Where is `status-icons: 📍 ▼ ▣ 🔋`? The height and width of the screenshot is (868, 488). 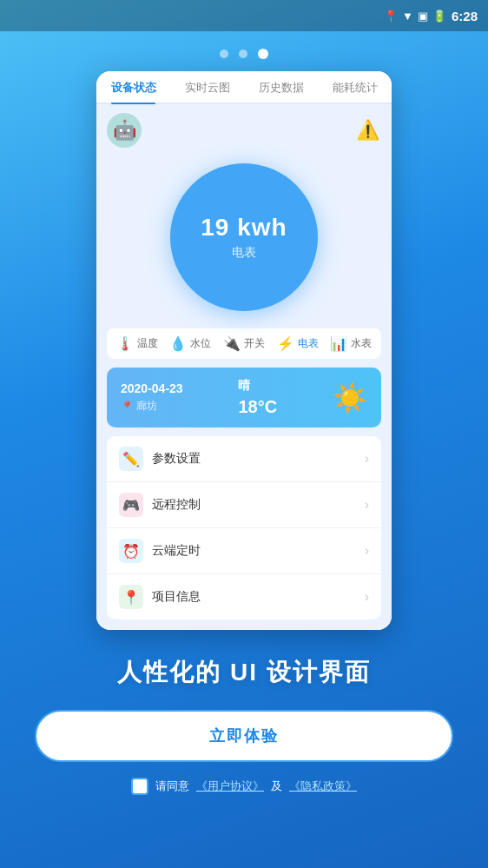 status-icons: 📍 ▼ ▣ 🔋 is located at coordinates (415, 16).